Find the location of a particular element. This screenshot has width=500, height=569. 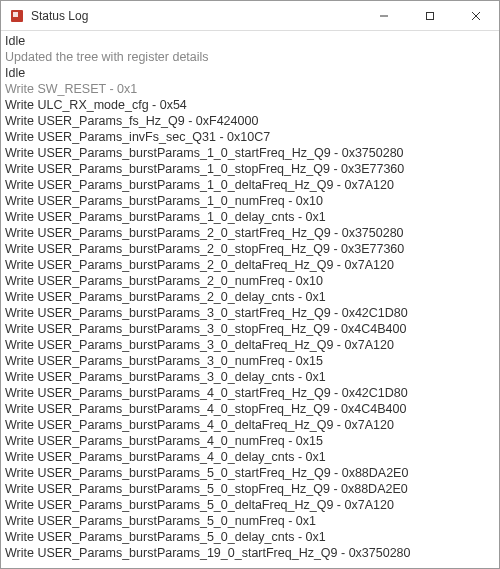

app-icon is located at coordinates (17, 16).